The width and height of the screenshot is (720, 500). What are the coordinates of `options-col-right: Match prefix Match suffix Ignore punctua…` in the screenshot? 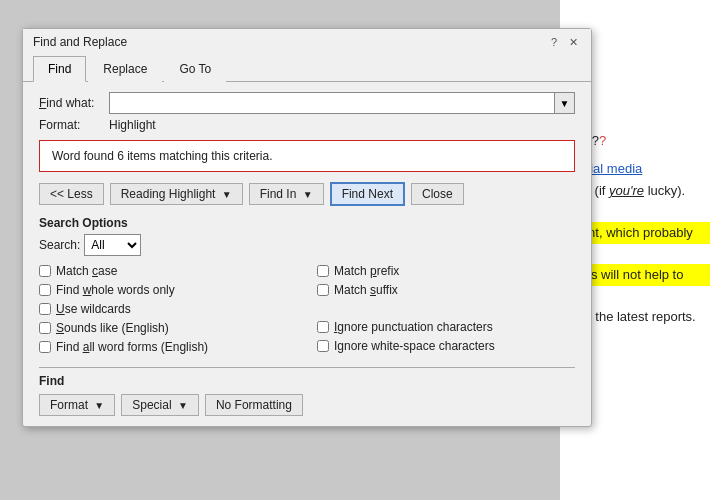 It's located at (446, 312).